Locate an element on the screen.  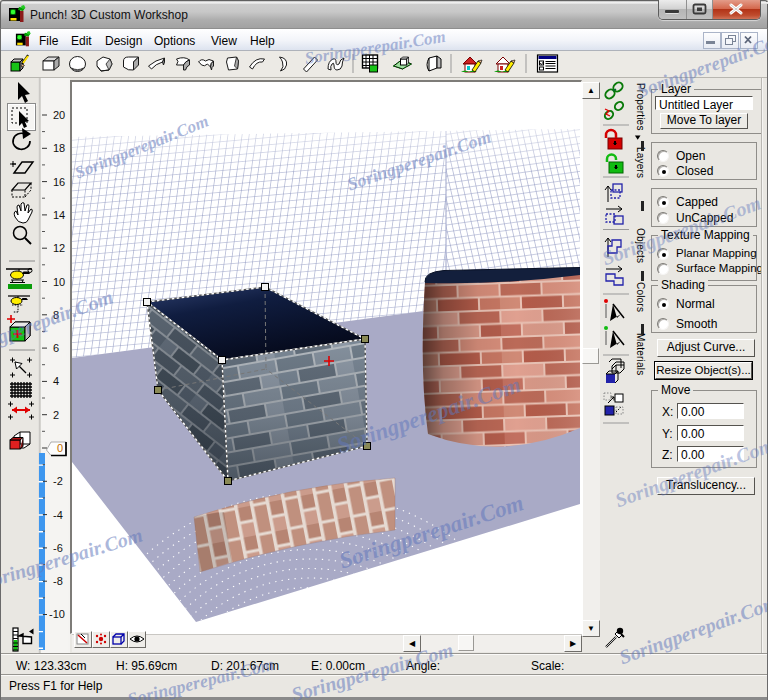
svg-text: -8 is located at coordinates (58, 581).